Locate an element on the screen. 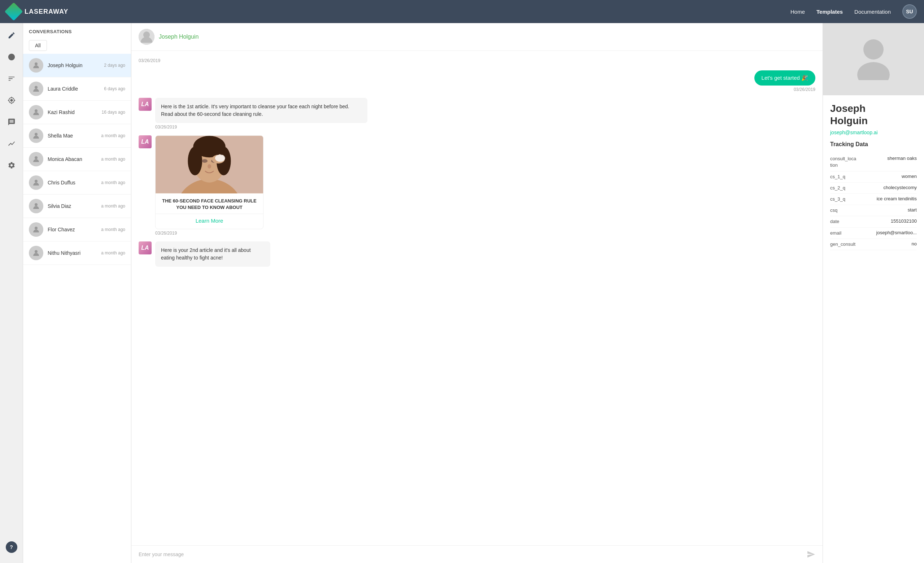  article-card: THE 60-SECOND FACE CLEANSING RULE YOU NE… is located at coordinates (209, 182).